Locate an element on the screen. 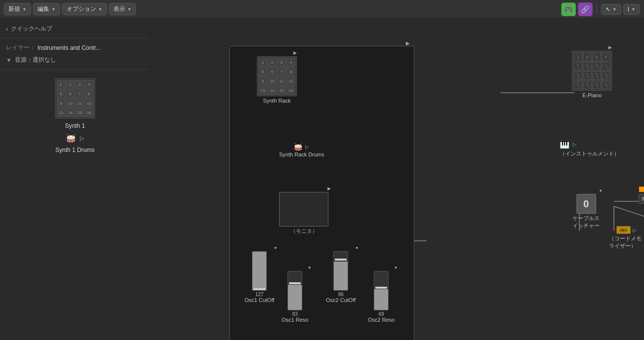  epiano-grid: 1 2 3 4 is located at coordinates (592, 71).